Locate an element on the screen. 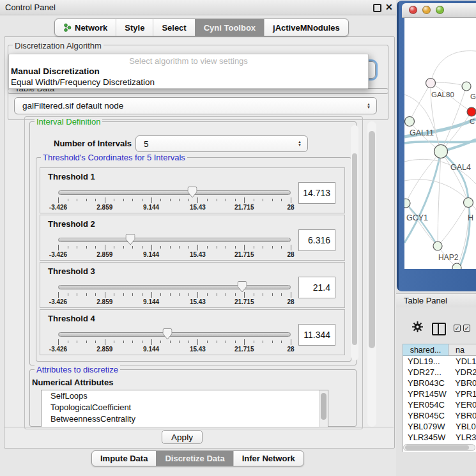 The image size is (476, 476). node-label-c: C is located at coordinates (472, 121).